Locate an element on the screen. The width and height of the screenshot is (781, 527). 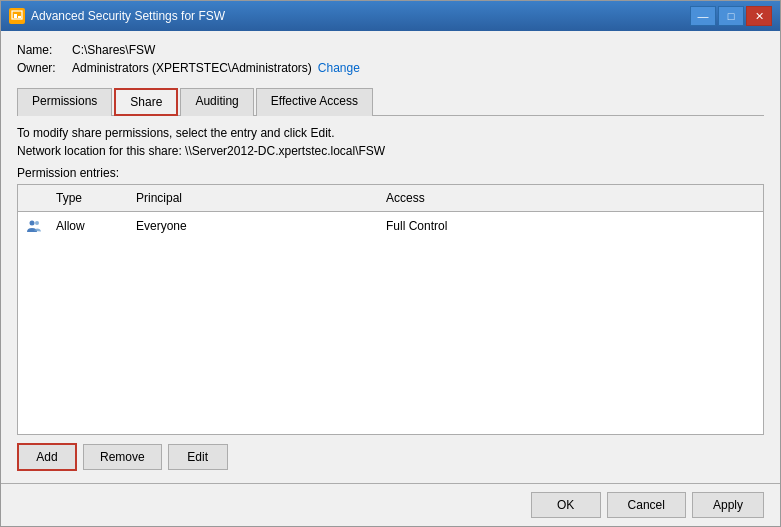
row-type: Allow is located at coordinates (88, 226).